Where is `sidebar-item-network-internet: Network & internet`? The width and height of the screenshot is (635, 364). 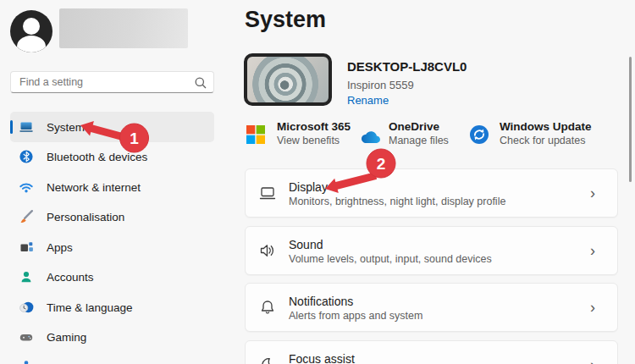 sidebar-item-network-internet: Network & internet is located at coordinates (112, 187).